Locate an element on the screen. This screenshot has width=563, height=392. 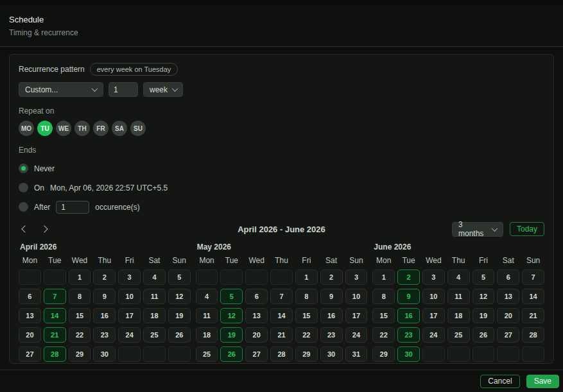
repeat-day-mo: MO is located at coordinates (26, 128).